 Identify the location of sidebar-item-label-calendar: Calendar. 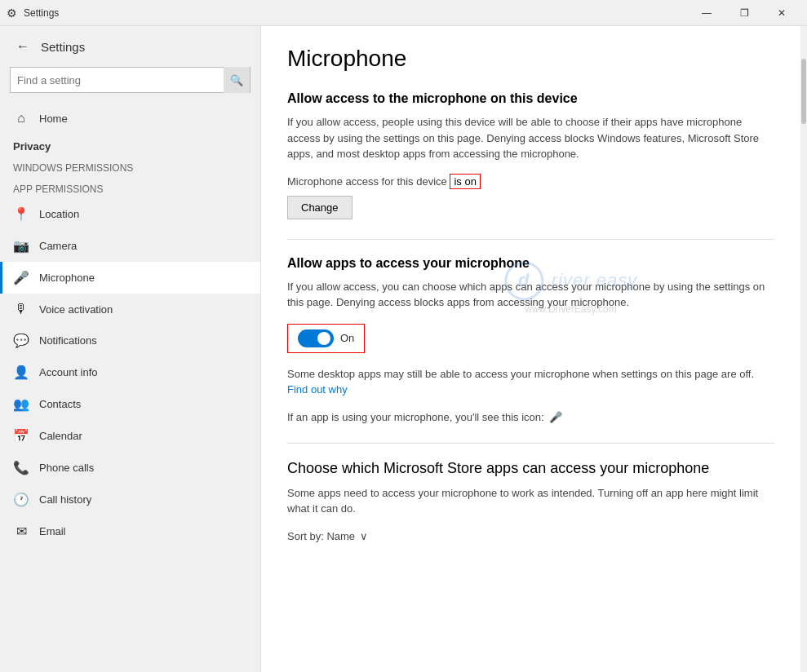
(60, 435).